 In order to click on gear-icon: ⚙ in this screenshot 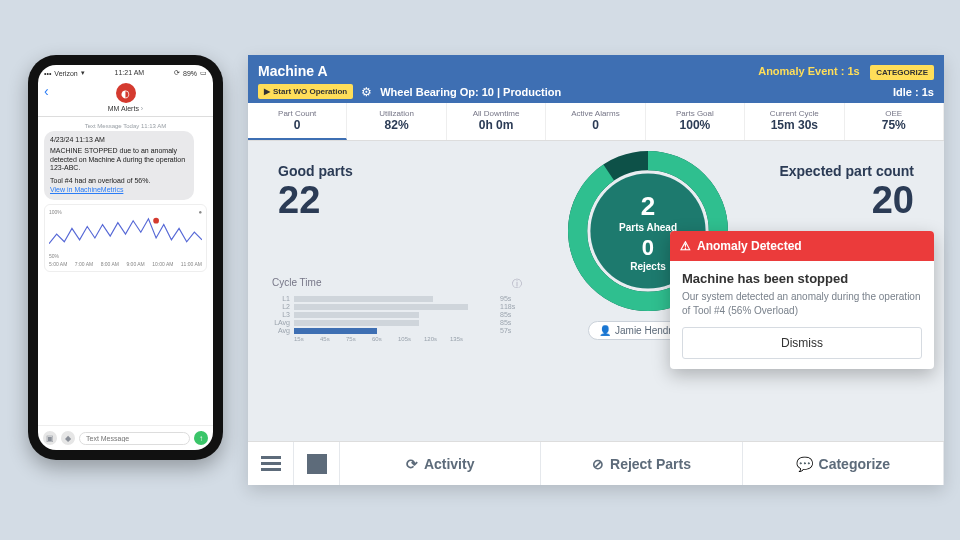, I will do `click(366, 92)`.